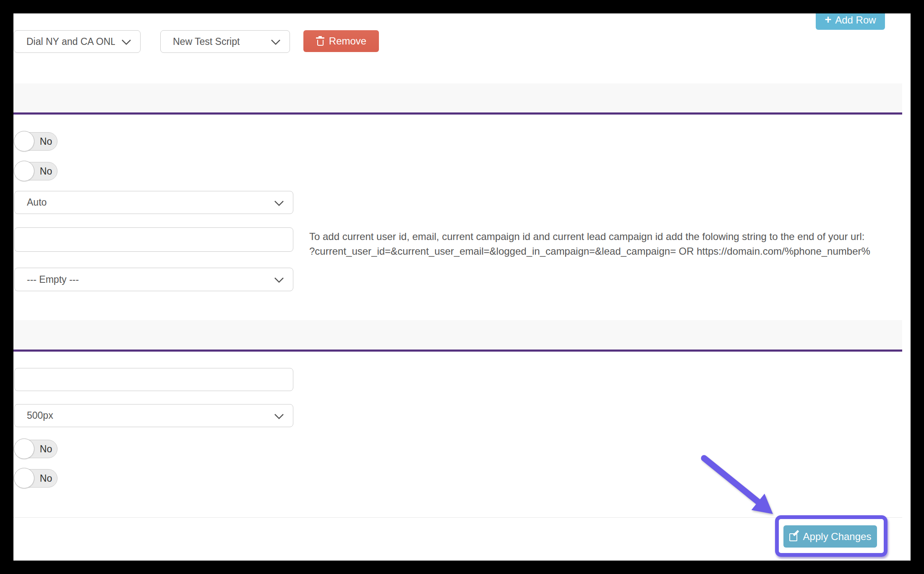 The width and height of the screenshot is (924, 574). Describe the element at coordinates (36, 478) in the screenshot. I see `toggle-switch-4: No` at that location.